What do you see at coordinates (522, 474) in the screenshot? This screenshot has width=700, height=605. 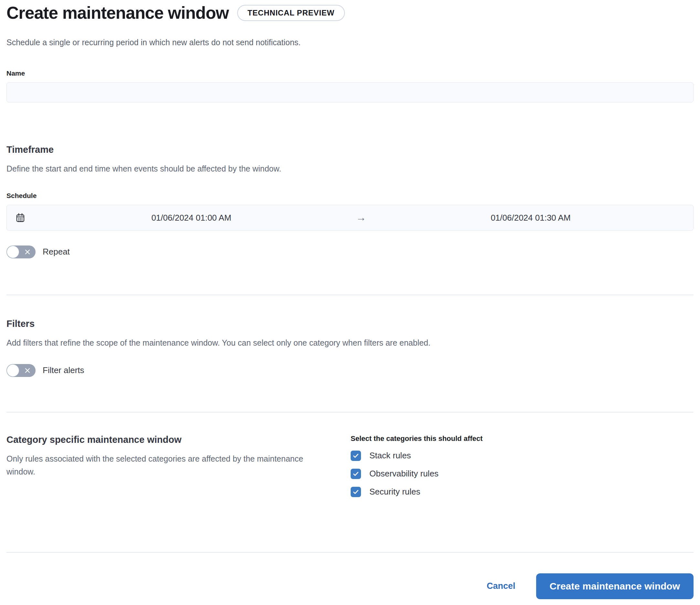 I see `checkbox-row-observability-rules: Observability rules` at bounding box center [522, 474].